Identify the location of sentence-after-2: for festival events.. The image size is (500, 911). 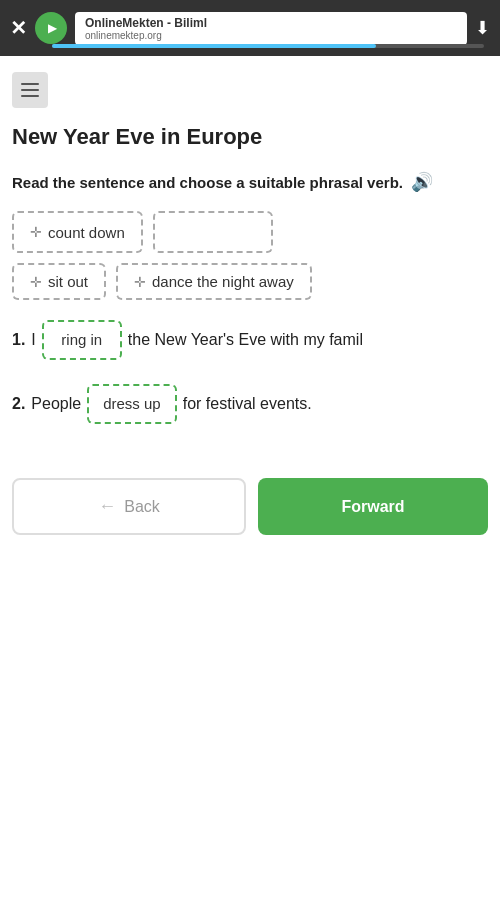
(248, 404).